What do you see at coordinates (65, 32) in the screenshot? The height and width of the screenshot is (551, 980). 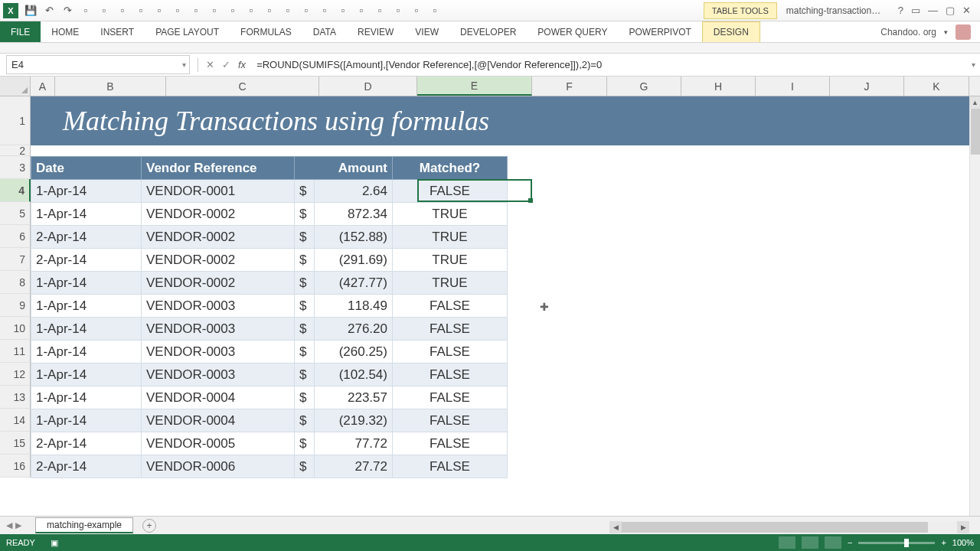 I see `tab-home: HOME` at bounding box center [65, 32].